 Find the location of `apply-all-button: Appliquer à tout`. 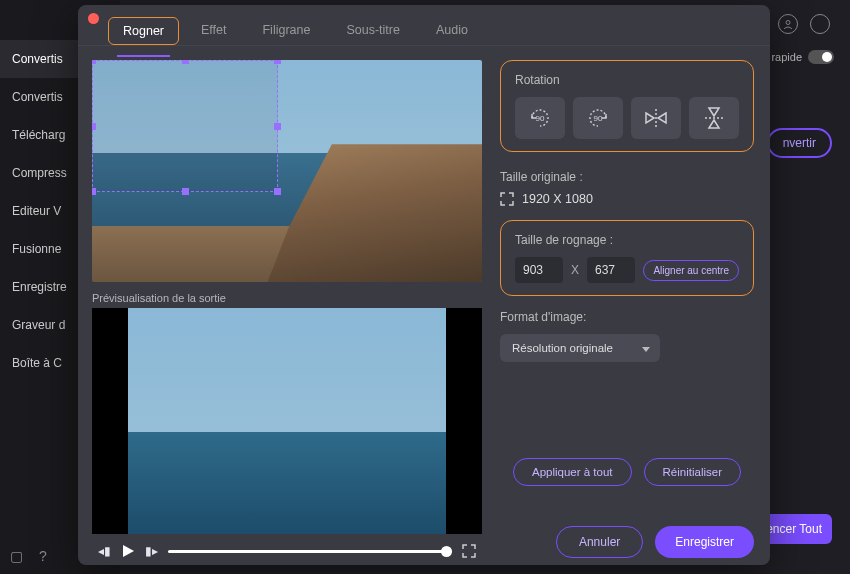

apply-all-button: Appliquer à tout is located at coordinates (572, 472).